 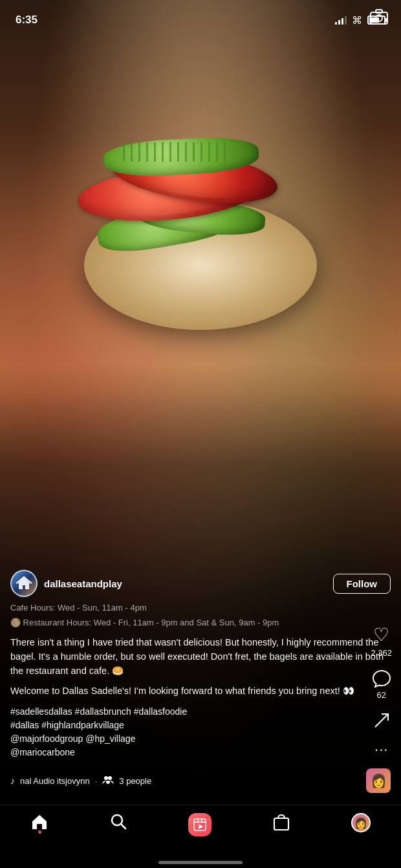 What do you see at coordinates (382, 653) in the screenshot?
I see `like-count: 2,362` at bounding box center [382, 653].